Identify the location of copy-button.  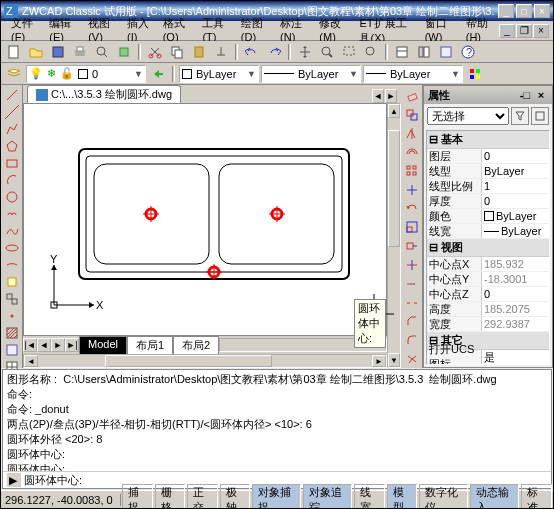
(177, 52).